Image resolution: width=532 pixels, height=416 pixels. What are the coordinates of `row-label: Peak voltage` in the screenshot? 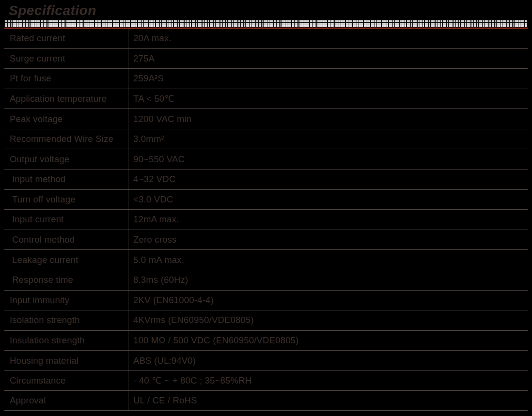 It's located at (66, 119).